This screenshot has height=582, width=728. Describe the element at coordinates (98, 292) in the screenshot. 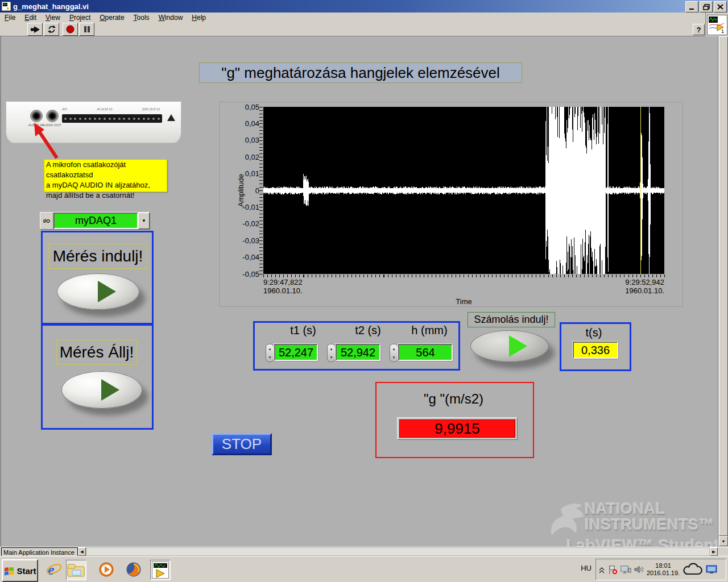

I see `measure-start-button` at that location.